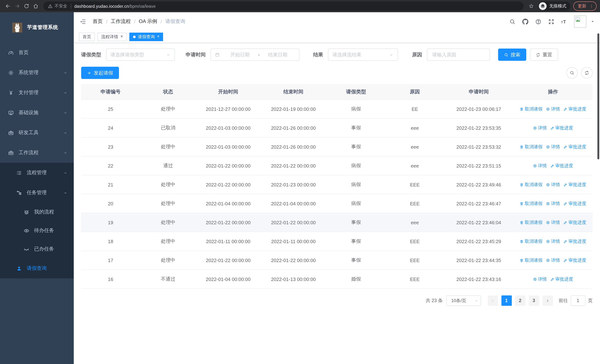 Image resolution: width=600 pixels, height=364 pixels. Describe the element at coordinates (37, 73) in the screenshot. I see `sidebar-item-1: 系统管理` at that location.